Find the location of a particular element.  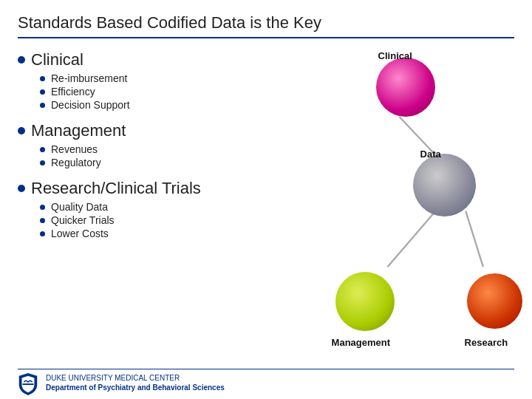

shield-icon is located at coordinates (28, 384).